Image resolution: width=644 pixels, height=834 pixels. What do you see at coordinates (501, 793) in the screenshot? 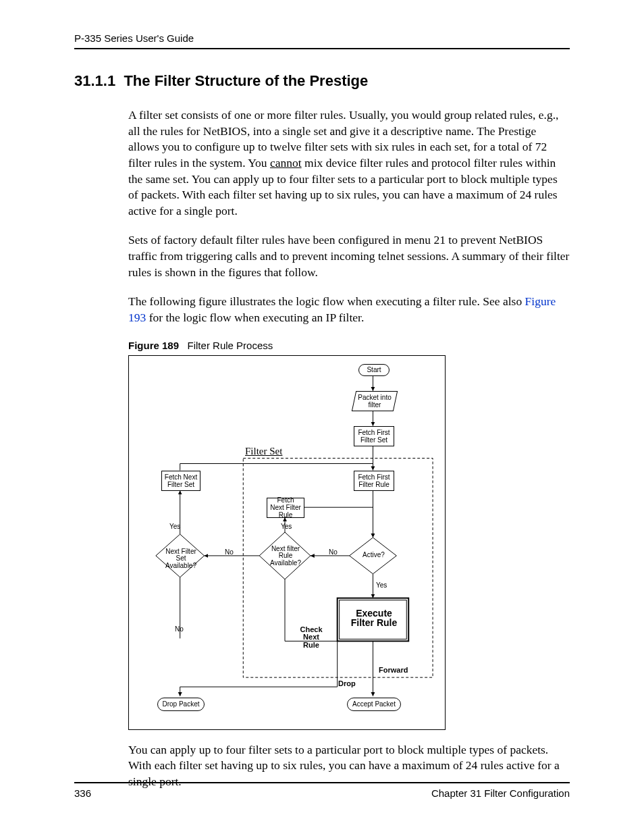
I see `chapter-label: Chapter 31 Filter Configuration` at bounding box center [501, 793].